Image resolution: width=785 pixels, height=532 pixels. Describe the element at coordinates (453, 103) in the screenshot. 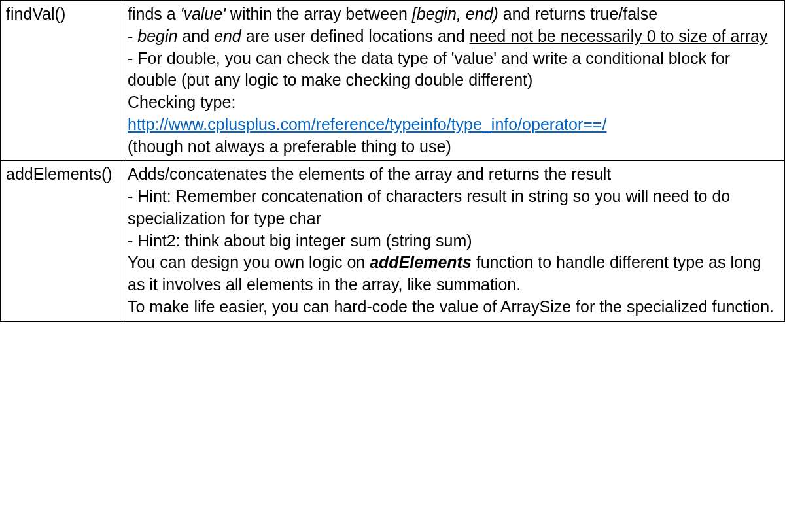

I see `desc-line: Checking type:` at that location.